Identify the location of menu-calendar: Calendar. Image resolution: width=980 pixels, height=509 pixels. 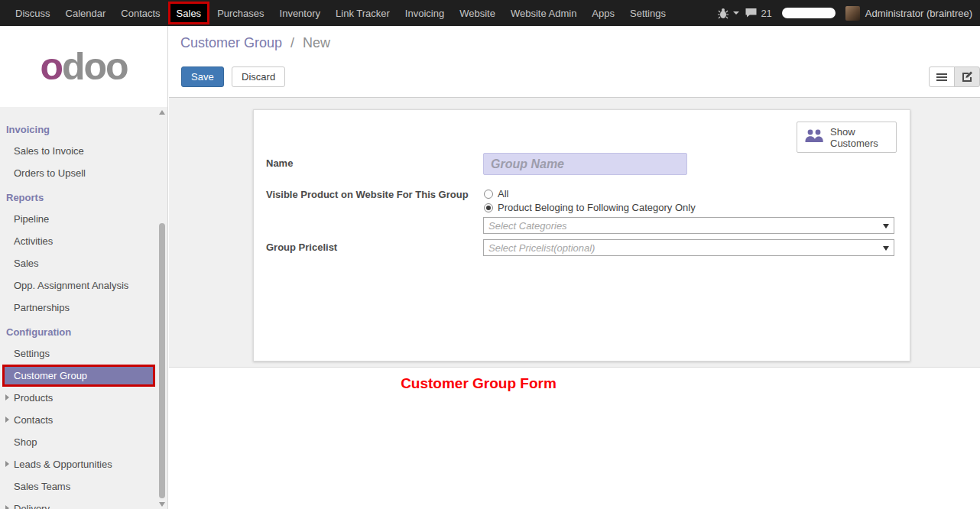
(86, 13).